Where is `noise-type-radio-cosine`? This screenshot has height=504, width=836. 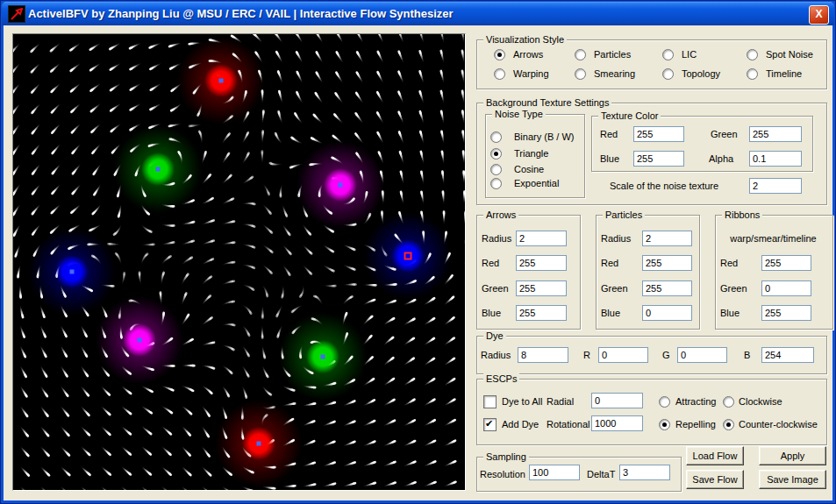 noise-type-radio-cosine is located at coordinates (497, 170).